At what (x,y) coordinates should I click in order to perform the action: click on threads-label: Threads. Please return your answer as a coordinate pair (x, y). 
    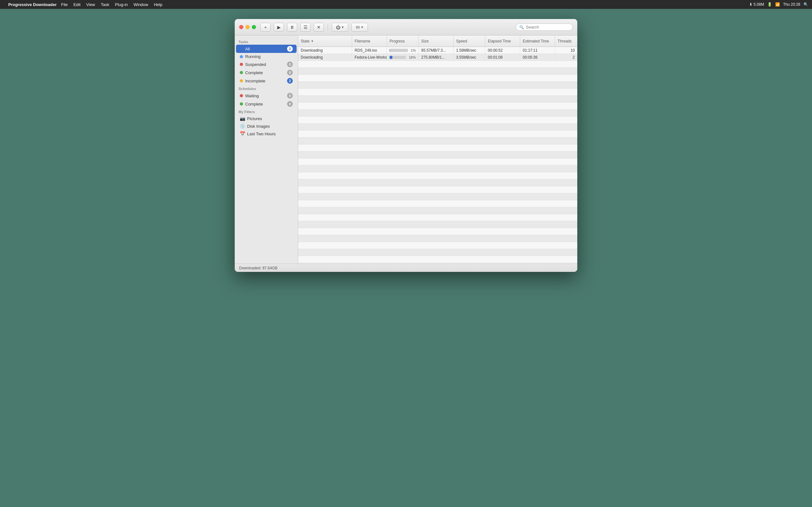
    Looking at the image, I should click on (564, 41).